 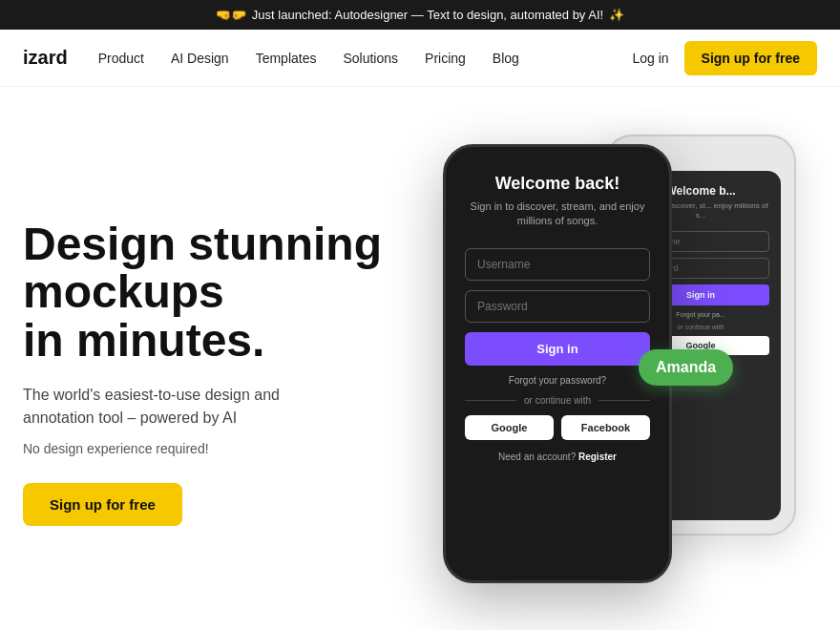 What do you see at coordinates (491, 401) in the screenshot?
I see `divider-line-left` at bounding box center [491, 401].